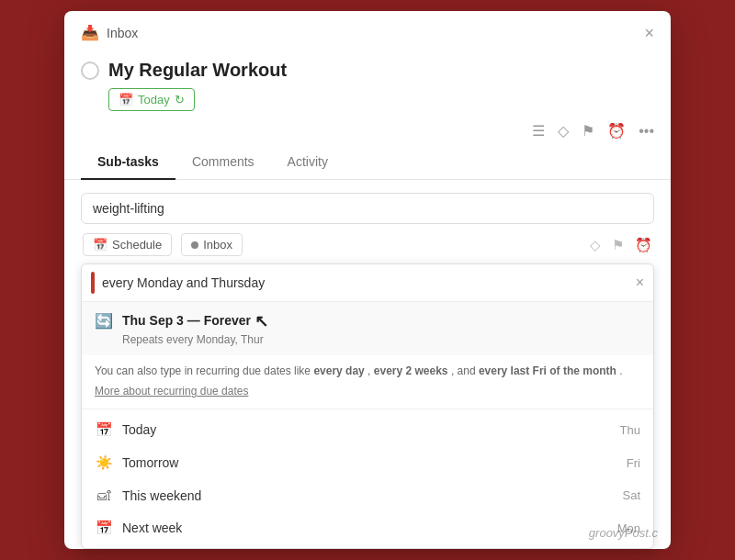  Describe the element at coordinates (643, 245) in the screenshot. I see `subtask-alarm-icon: ⏰` at that location.